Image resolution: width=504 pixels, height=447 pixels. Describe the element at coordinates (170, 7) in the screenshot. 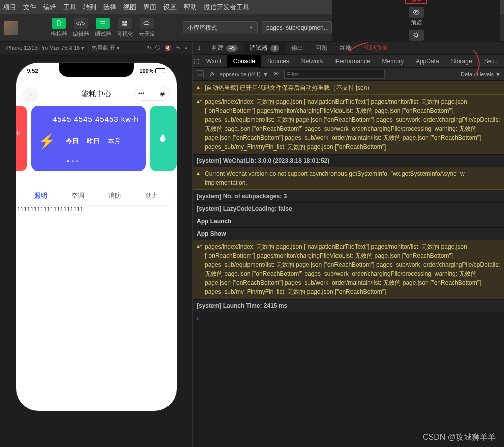

I see `menu-settings: 设置` at that location.